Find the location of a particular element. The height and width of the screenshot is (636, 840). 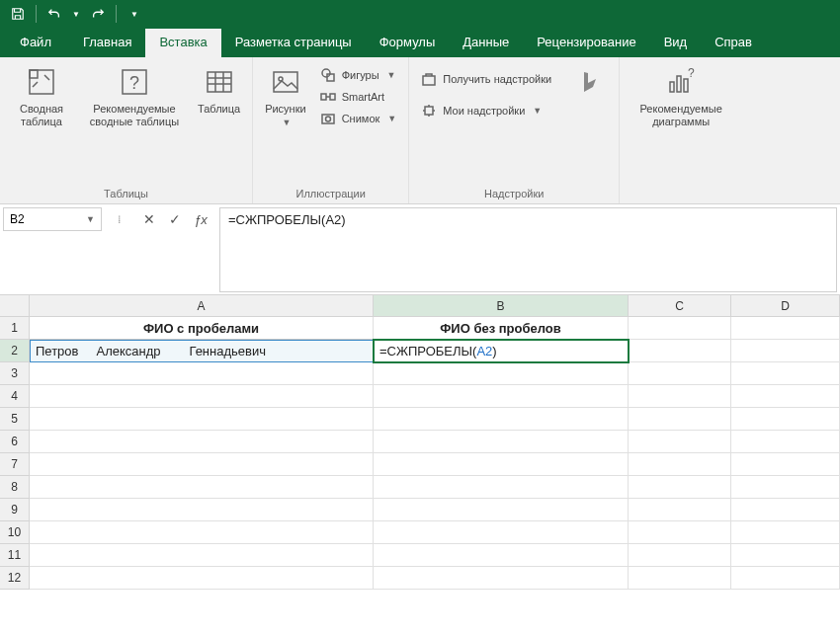

cell-C9 is located at coordinates (680, 510).